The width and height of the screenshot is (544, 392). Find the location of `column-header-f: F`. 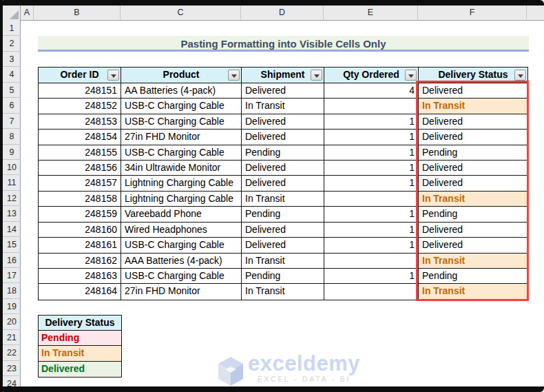

column-header-f: F is located at coordinates (472, 13).